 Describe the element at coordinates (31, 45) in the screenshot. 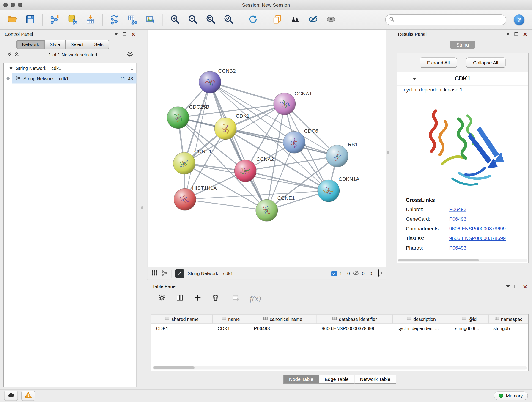

I see `tab-network: Network` at that location.